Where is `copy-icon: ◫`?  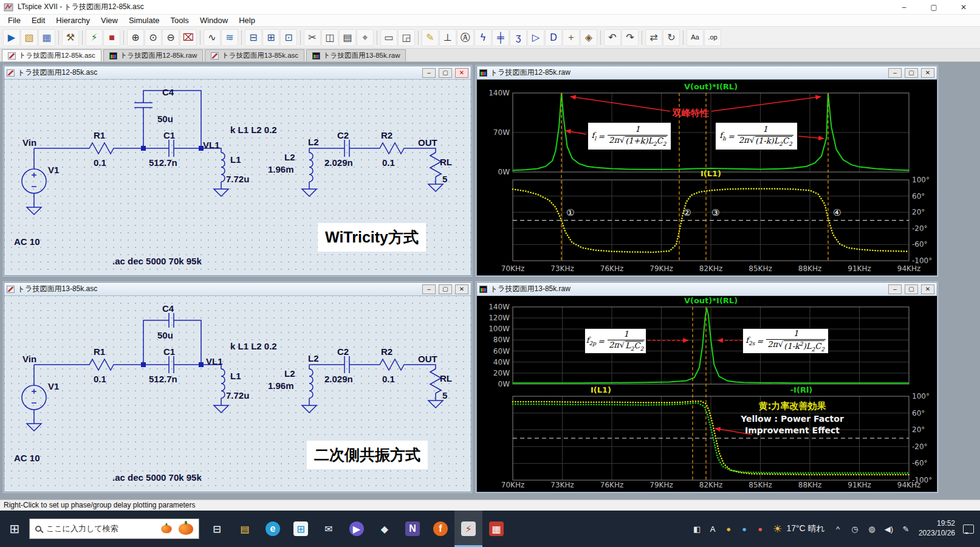
copy-icon: ◫ is located at coordinates (330, 38).